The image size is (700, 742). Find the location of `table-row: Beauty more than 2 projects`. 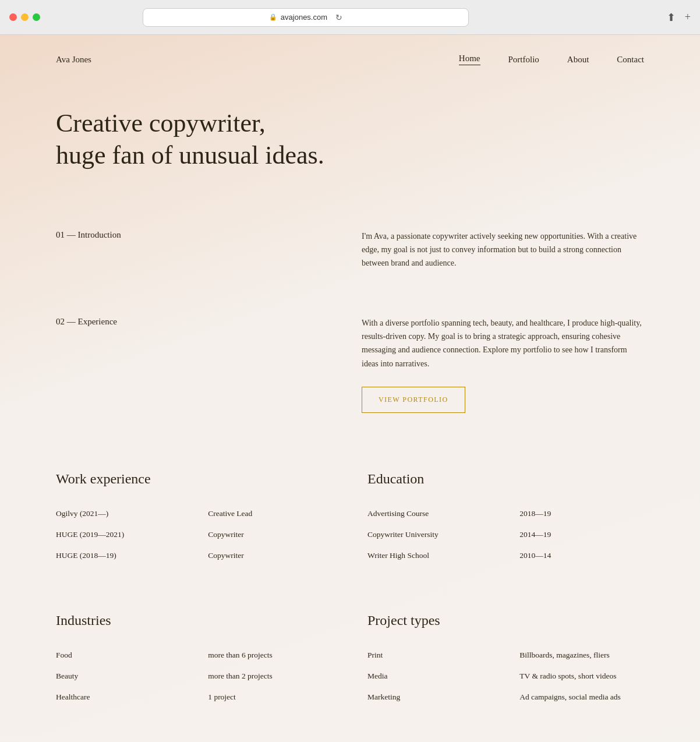

table-row: Beauty more than 2 projects is located at coordinates (195, 676).